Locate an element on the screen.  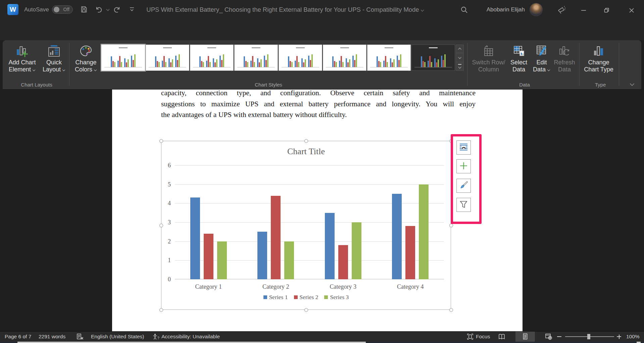
zoom-slider-handle is located at coordinates (589, 337).